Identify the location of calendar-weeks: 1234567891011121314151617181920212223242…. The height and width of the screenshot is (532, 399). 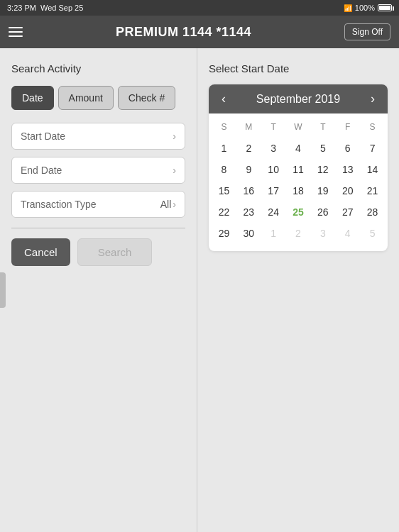
(298, 191).